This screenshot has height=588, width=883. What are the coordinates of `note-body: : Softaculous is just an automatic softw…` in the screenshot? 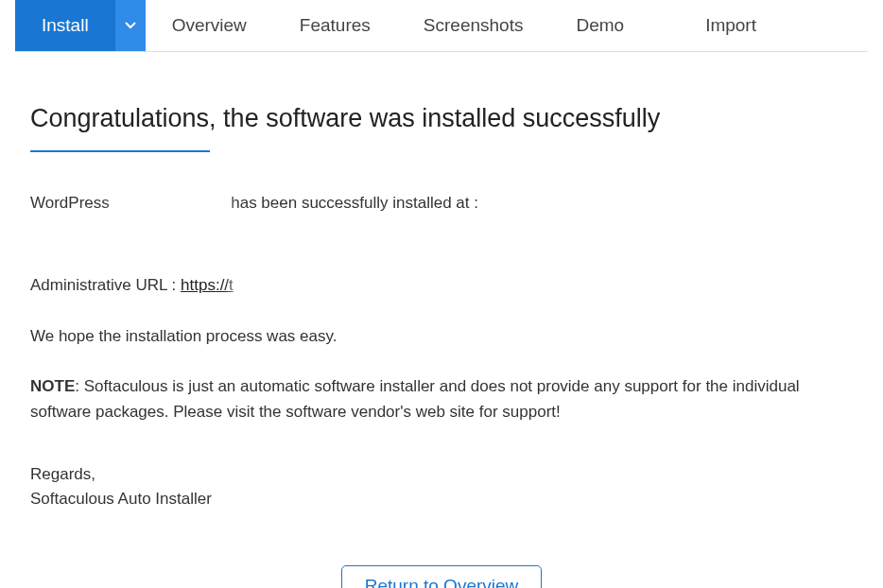 It's located at (415, 399).